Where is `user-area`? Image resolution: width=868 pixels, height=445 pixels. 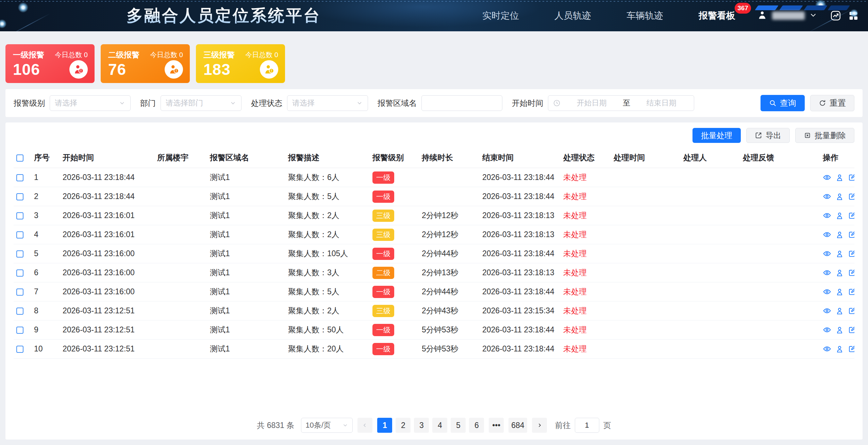 user-area is located at coordinates (808, 16).